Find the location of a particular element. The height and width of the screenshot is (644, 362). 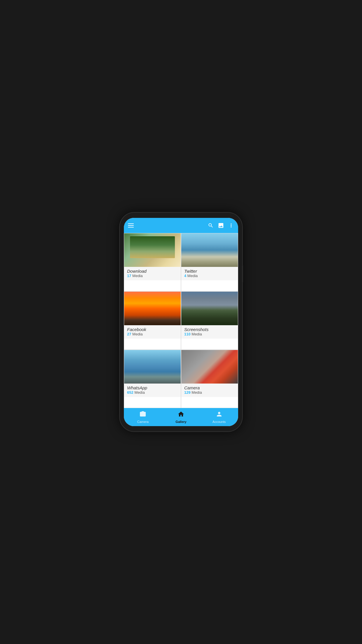

folder-item-camera: Camera 129 Media is located at coordinates (210, 379).